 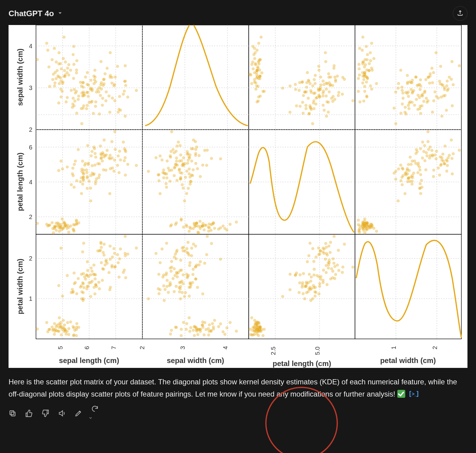 What do you see at coordinates (13, 414) in the screenshot?
I see `copy-button` at bounding box center [13, 414].